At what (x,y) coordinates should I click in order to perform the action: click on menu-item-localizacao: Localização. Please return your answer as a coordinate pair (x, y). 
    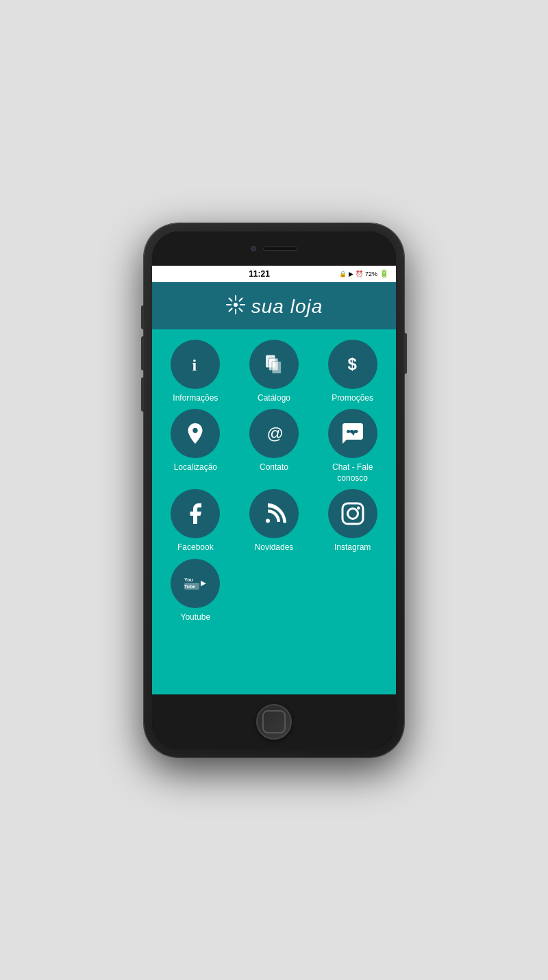
    Looking at the image, I should click on (196, 447).